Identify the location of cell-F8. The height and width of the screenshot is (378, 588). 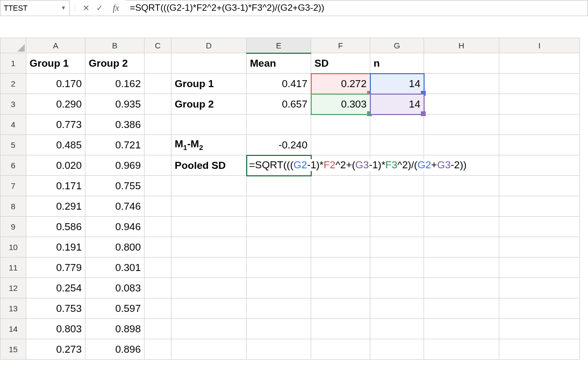
(341, 206).